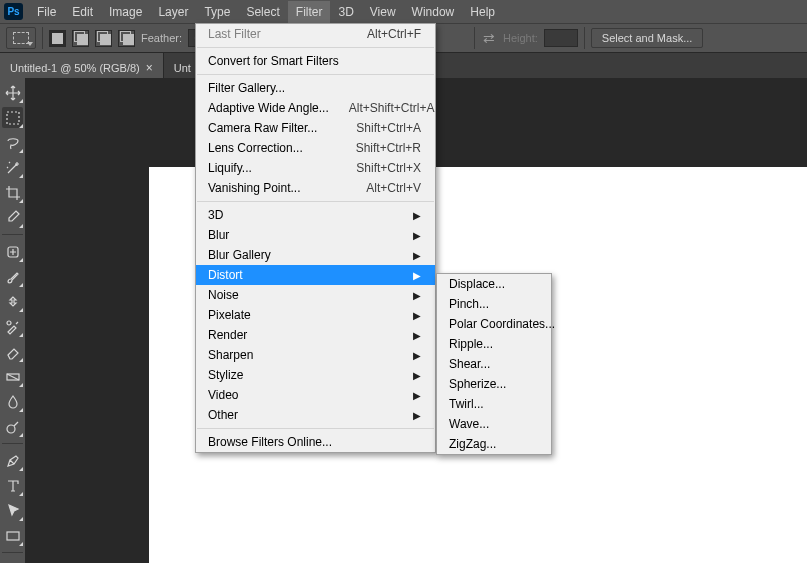  I want to click on selection-add-icon, so click(80, 38).